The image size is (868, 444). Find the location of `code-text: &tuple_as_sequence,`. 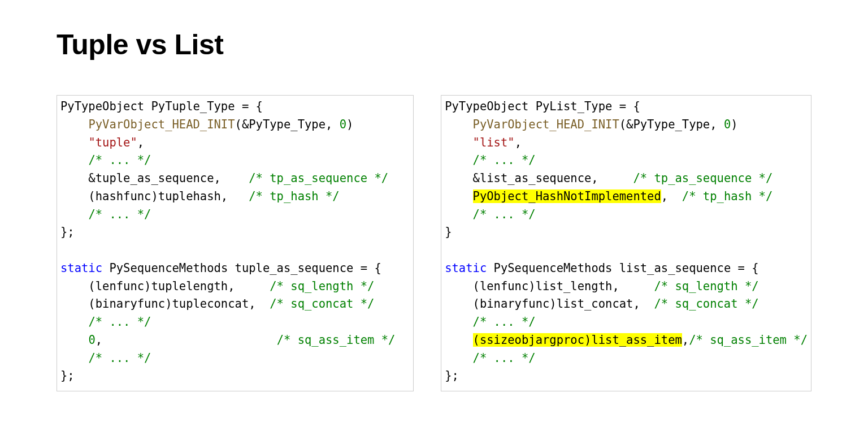

code-text: &tuple_as_sequence, is located at coordinates (155, 178).